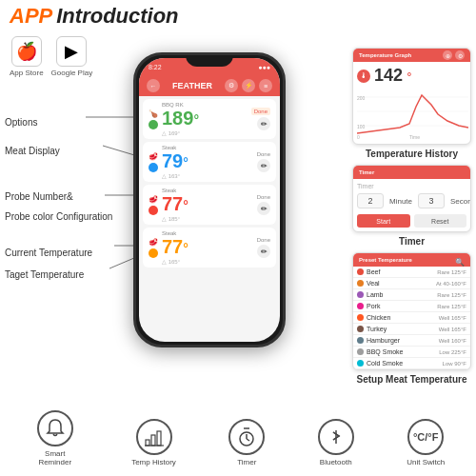 Image resolution: width=476 pixels, height=476 pixels. What do you see at coordinates (411, 242) in the screenshot?
I see `timer-label: Timer` at bounding box center [411, 242].